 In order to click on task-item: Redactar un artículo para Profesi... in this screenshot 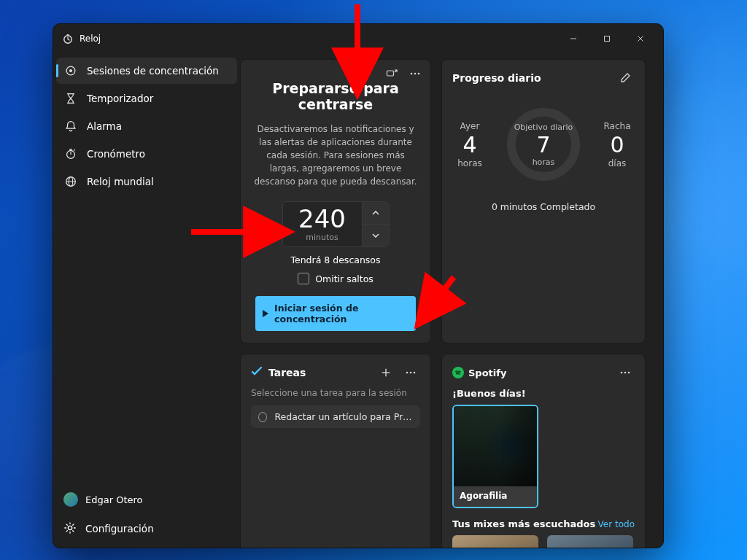, I will do `click(336, 417)`.